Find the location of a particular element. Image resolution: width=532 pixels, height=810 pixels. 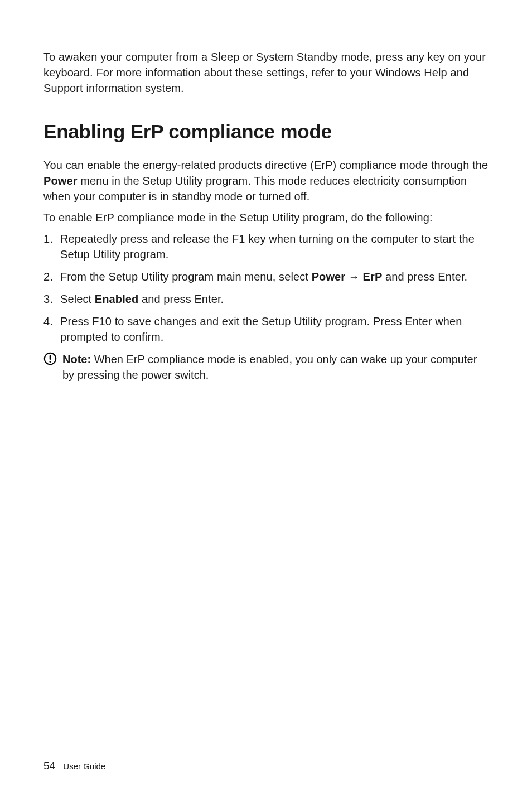

step-item-3: Select Enabled and press Enter. is located at coordinates (266, 299).